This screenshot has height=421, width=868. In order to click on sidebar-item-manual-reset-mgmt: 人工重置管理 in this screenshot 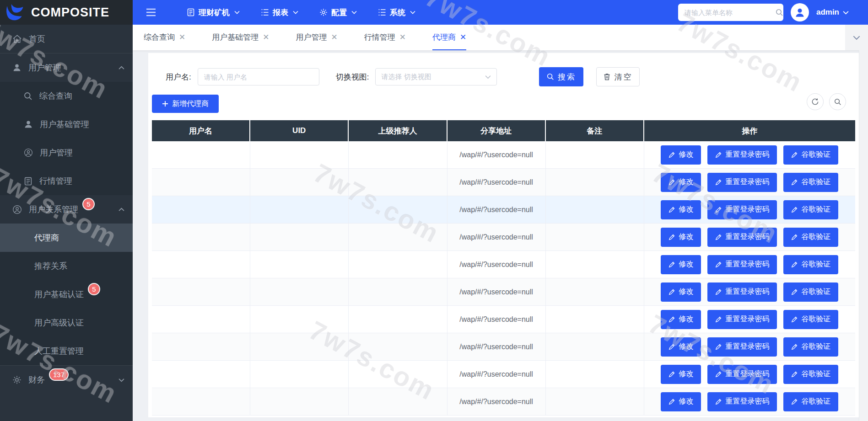, I will do `click(66, 351)`.